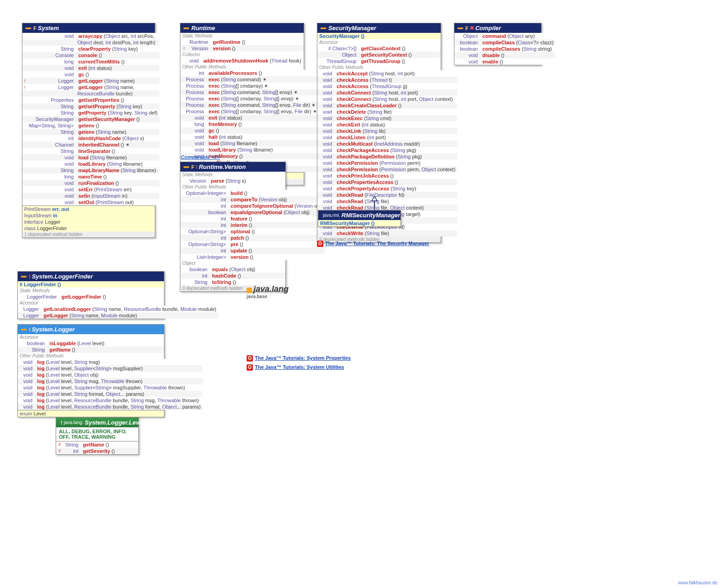  I want to click on member-row: String lineSeparator (), so click(91, 151).